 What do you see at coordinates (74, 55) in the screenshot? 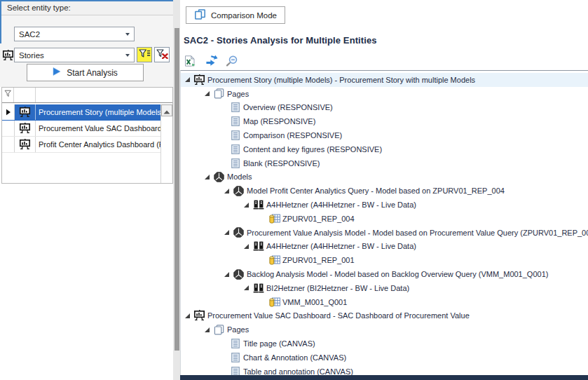
I see `entity-subtype-dropdown: Stories` at bounding box center [74, 55].